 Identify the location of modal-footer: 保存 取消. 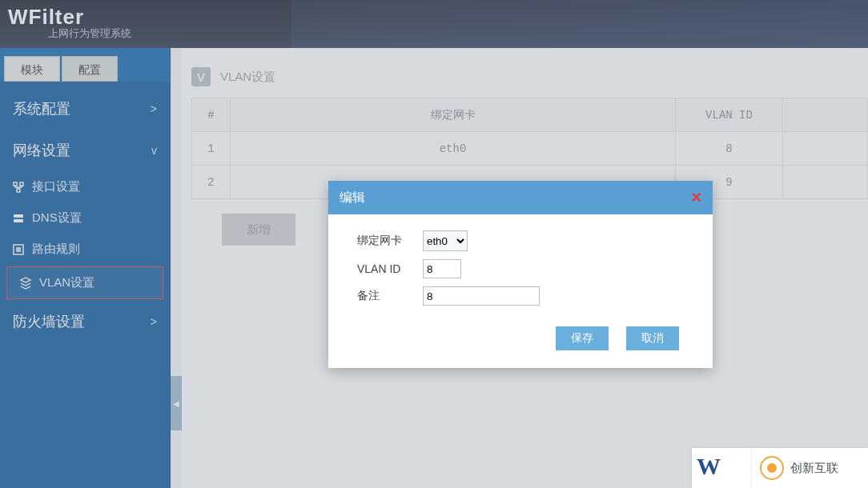
(520, 344).